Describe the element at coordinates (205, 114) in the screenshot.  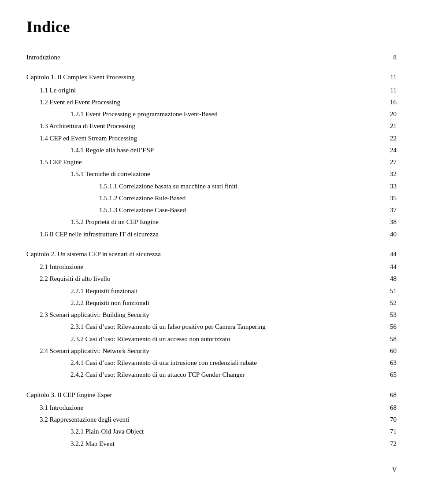
I see `toc-label: 1.2.1 Event Processing e programmazione …` at that location.